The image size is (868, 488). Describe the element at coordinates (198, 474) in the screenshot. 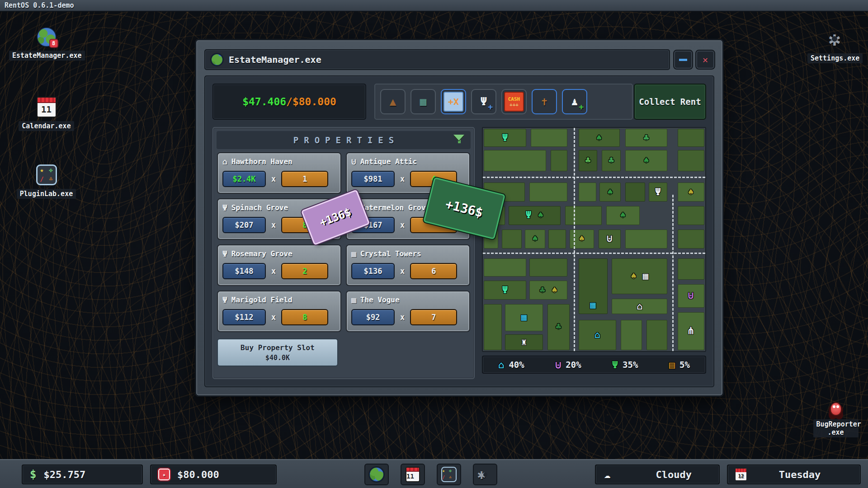

I see `goal-value: $80.000` at that location.